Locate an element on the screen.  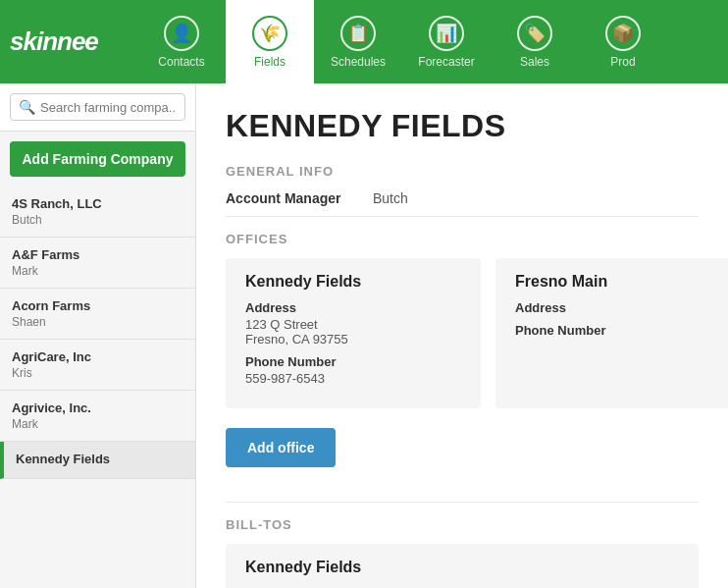
farm-name: 4S Ranch, LLC is located at coordinates (98, 204).